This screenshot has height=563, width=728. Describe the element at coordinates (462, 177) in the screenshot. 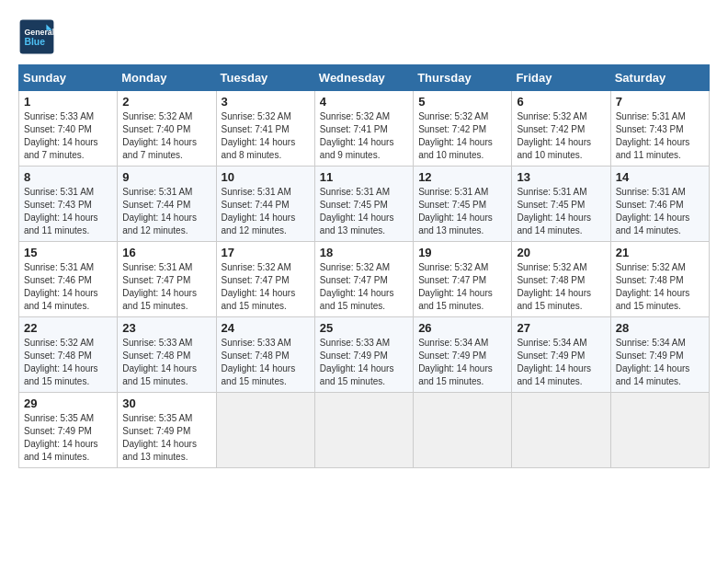

I see `day-number: 12` at that location.